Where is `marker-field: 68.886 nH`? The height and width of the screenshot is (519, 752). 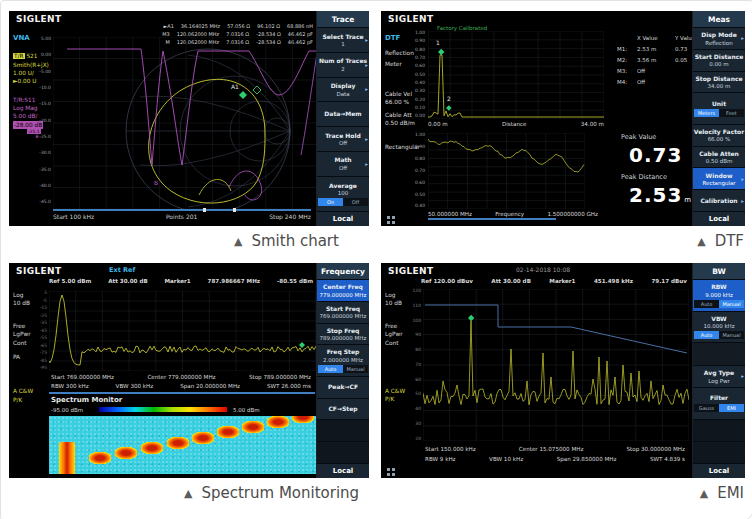
marker-field: 68.886 nH is located at coordinates (300, 27).